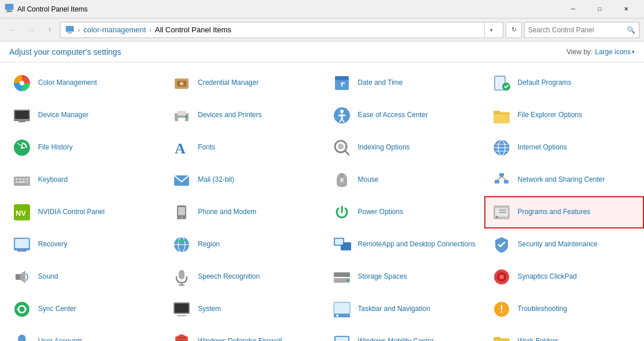 The image size is (644, 341). What do you see at coordinates (502, 277) in the screenshot?
I see `item-icon-synaptics` at bounding box center [502, 277].